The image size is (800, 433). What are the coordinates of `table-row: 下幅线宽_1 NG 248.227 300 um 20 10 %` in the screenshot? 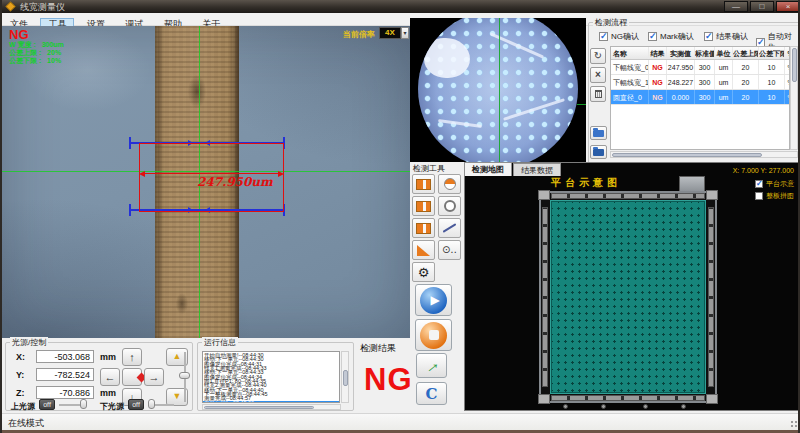 It's located at (700, 82).